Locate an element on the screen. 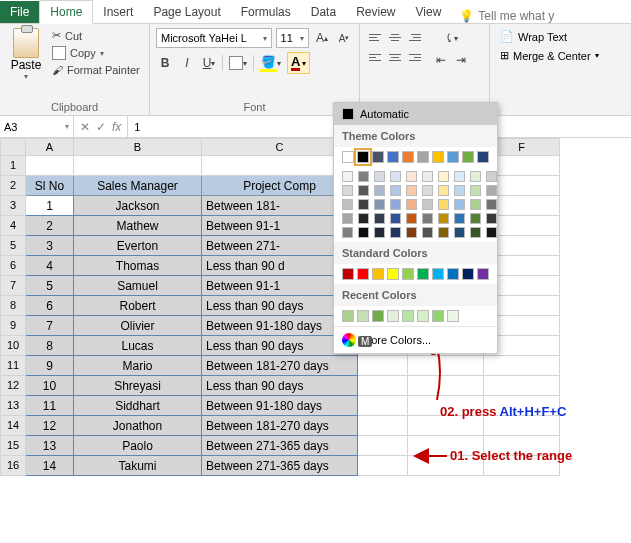 The image size is (631, 543). row-header: 2 is located at coordinates (13, 186).